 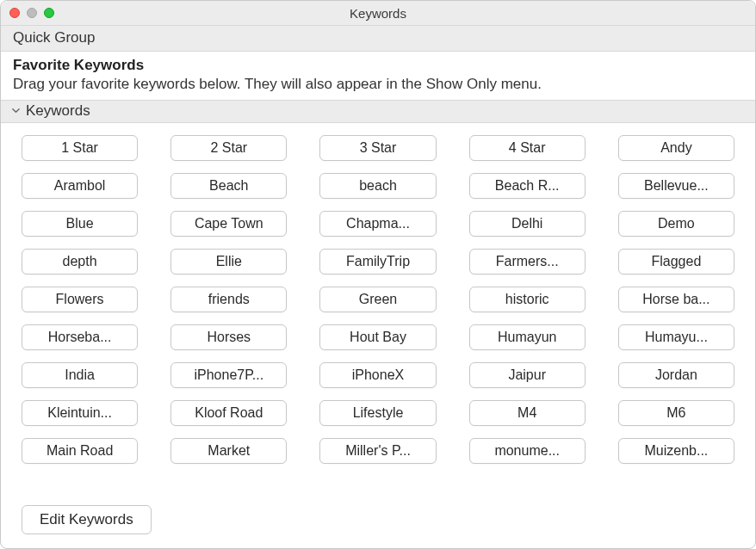 What do you see at coordinates (527, 375) in the screenshot?
I see `keyword-button: Jaipur` at bounding box center [527, 375].